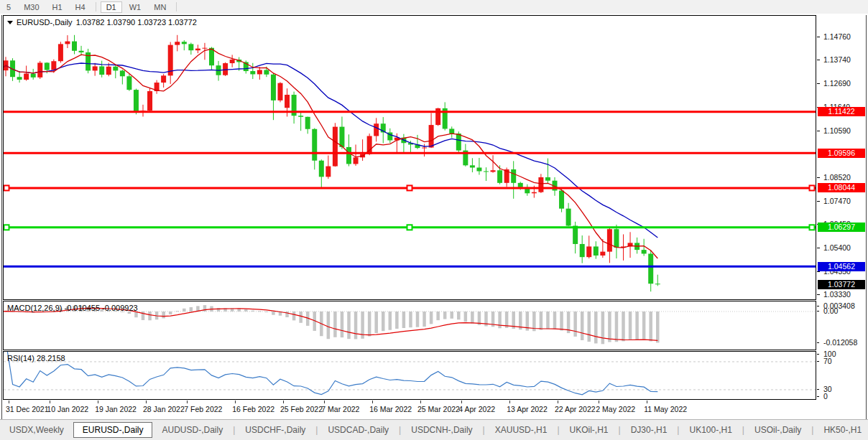 This screenshot has height=440, width=868. I want to click on tab-USOil-Daily: USOil-,Daily, so click(777, 430).